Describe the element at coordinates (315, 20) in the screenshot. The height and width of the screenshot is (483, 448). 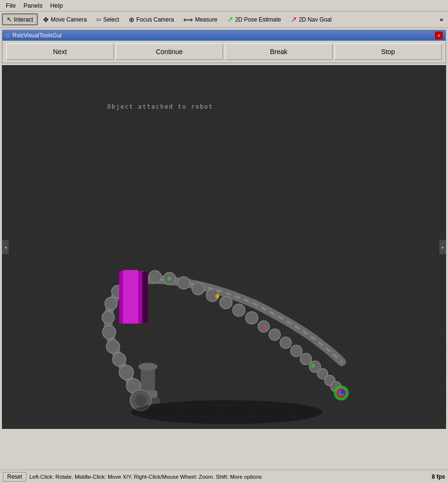
I see `toolbar-nav-goal-label: 2D Nav Goal` at that location.